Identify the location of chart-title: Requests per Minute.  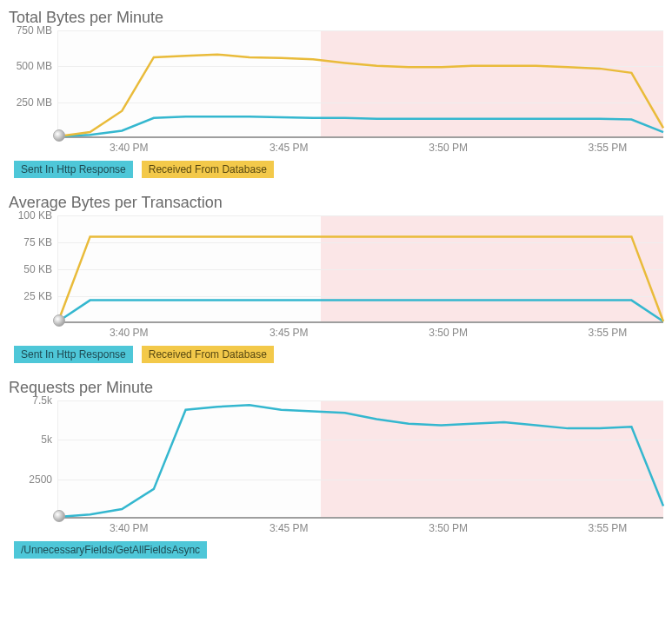
(336, 387).